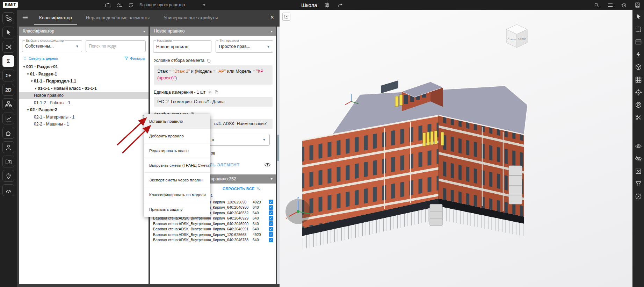  I want to click on context-menu-item: Привязать задачу, so click(177, 209).